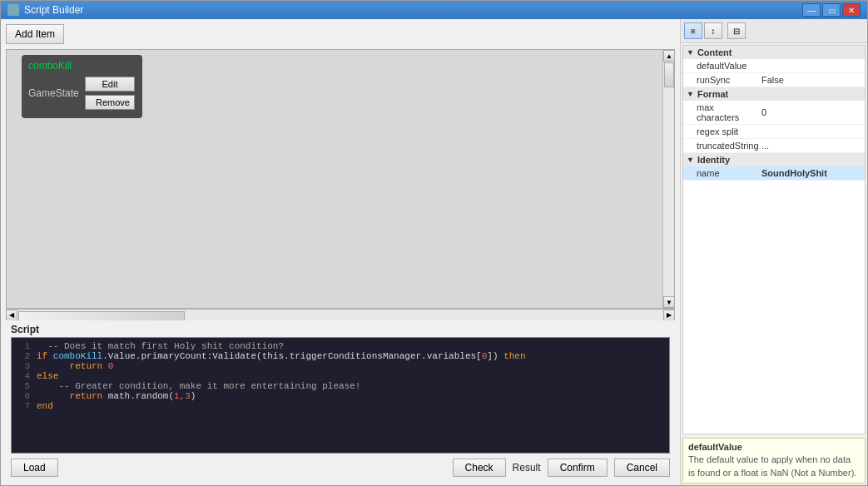 The image size is (868, 486). What do you see at coordinates (35, 34) in the screenshot?
I see `add-item-button: Add Item` at bounding box center [35, 34].